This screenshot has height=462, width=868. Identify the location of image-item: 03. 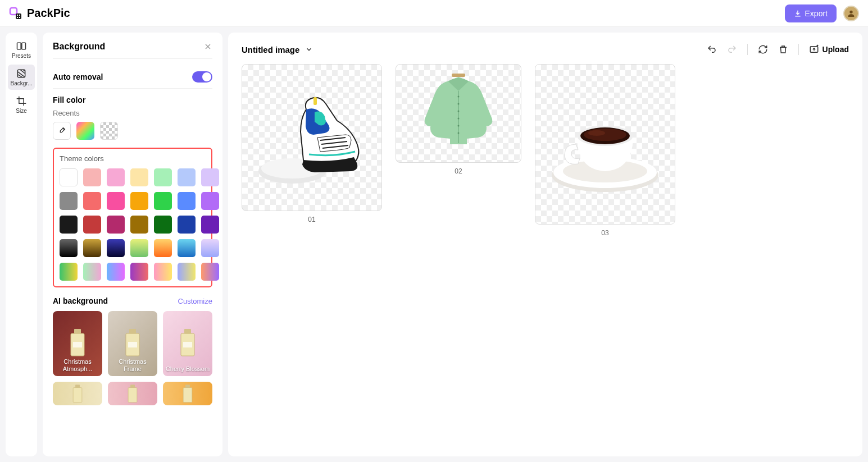
(605, 150).